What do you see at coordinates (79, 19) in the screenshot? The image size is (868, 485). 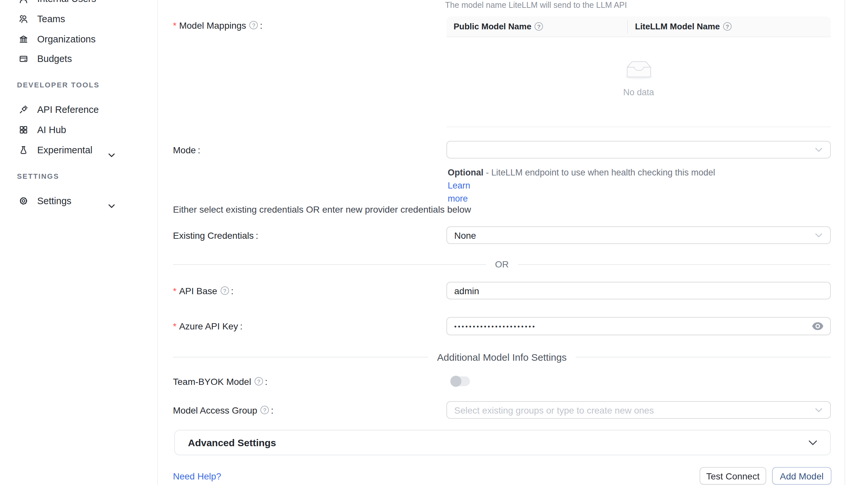 I see `sidebar-item-teams: Teams` at bounding box center [79, 19].